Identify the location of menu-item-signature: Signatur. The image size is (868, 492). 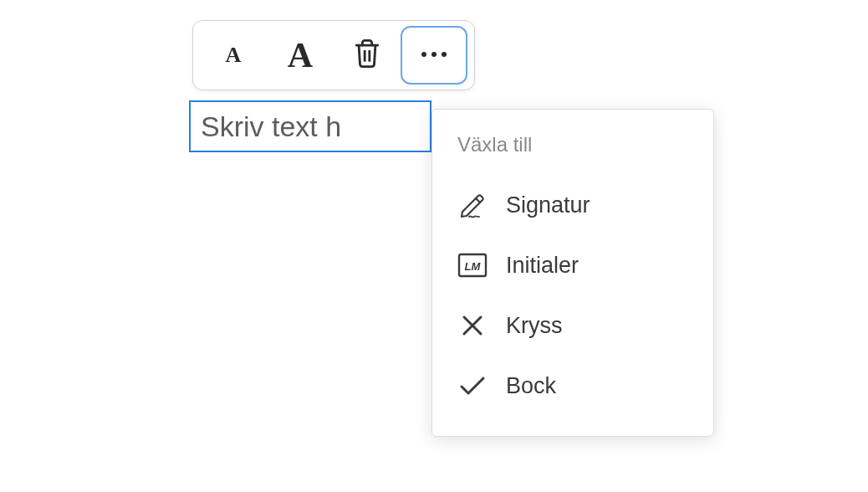
(573, 205).